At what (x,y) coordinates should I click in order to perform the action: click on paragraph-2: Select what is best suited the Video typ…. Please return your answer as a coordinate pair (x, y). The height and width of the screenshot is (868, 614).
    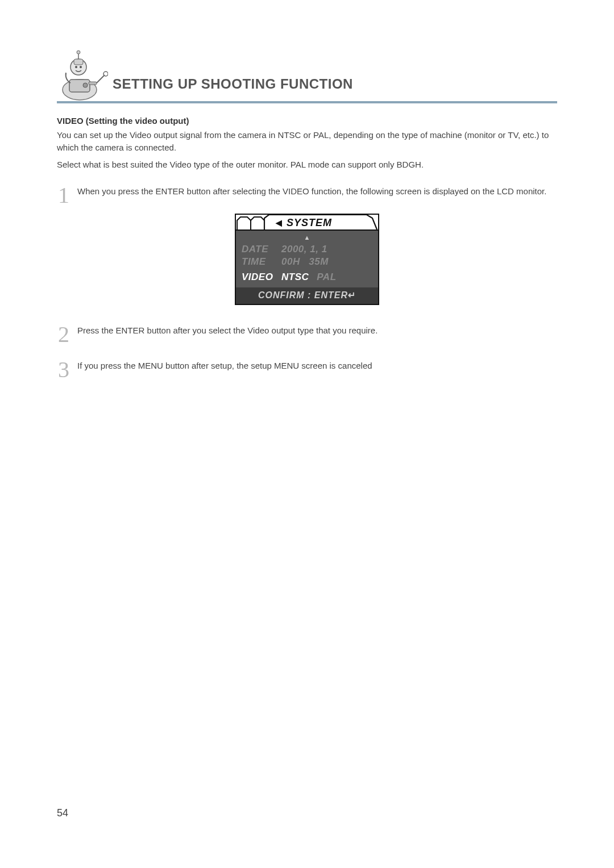
    Looking at the image, I should click on (307, 165).